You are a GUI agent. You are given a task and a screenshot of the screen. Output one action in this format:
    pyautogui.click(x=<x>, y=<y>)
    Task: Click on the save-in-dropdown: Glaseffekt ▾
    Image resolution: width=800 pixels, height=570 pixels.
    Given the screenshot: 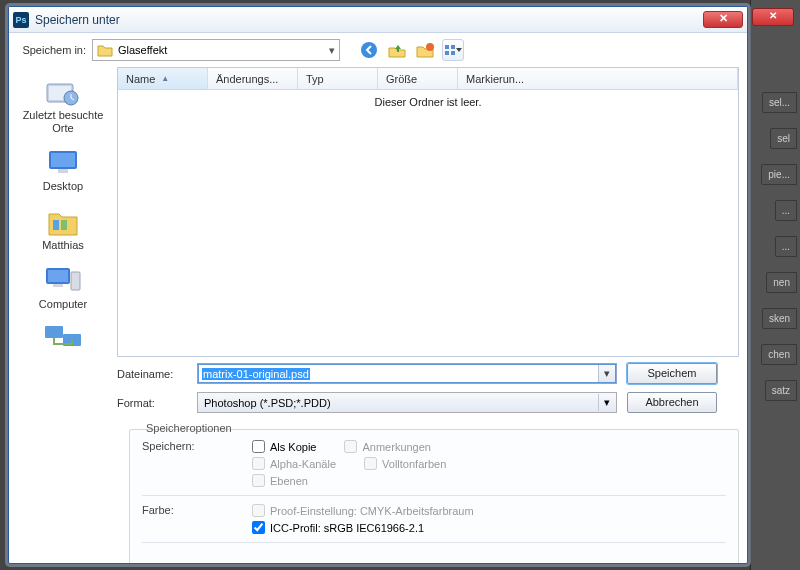 What is the action you would take?
    pyautogui.click(x=216, y=50)
    